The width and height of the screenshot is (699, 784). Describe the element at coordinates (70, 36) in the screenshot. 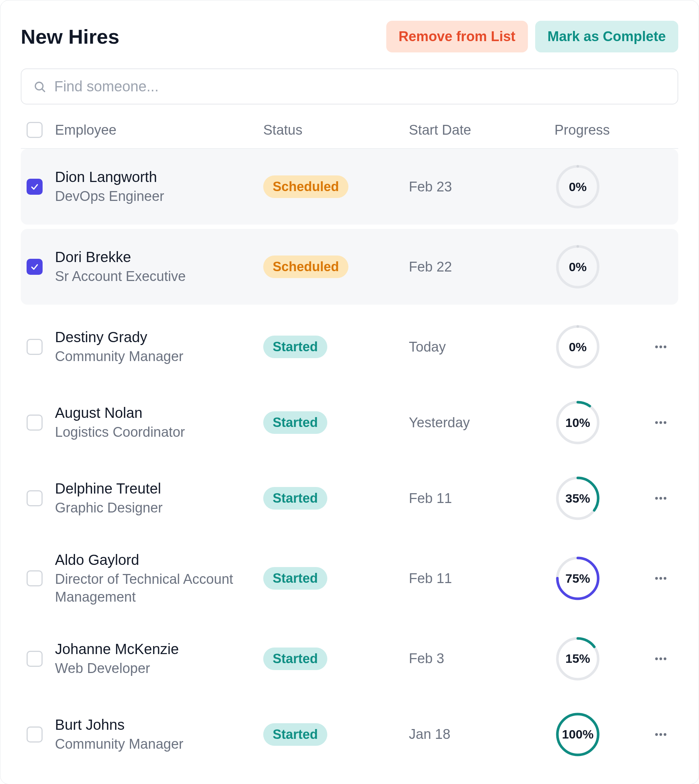

I see `page-title: New Hires` at that location.